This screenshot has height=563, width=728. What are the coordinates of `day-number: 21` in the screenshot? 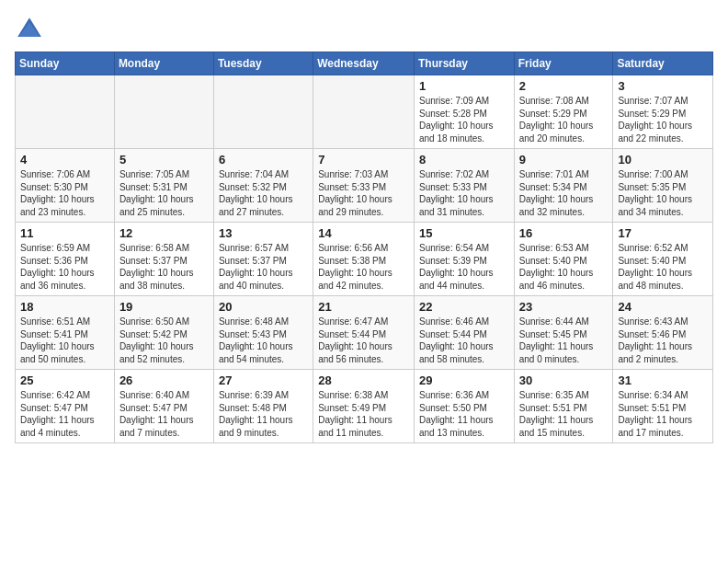 It's located at (364, 307).